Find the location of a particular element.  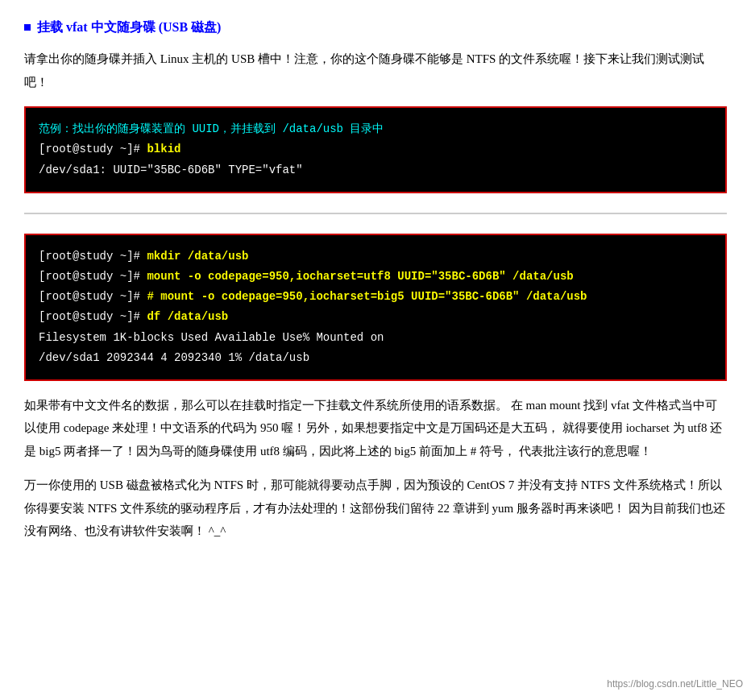

code-comment-line: 范例：找出你的随身碟装置的 UUID，并挂载到 /data/usb 目录中 is located at coordinates (376, 129).